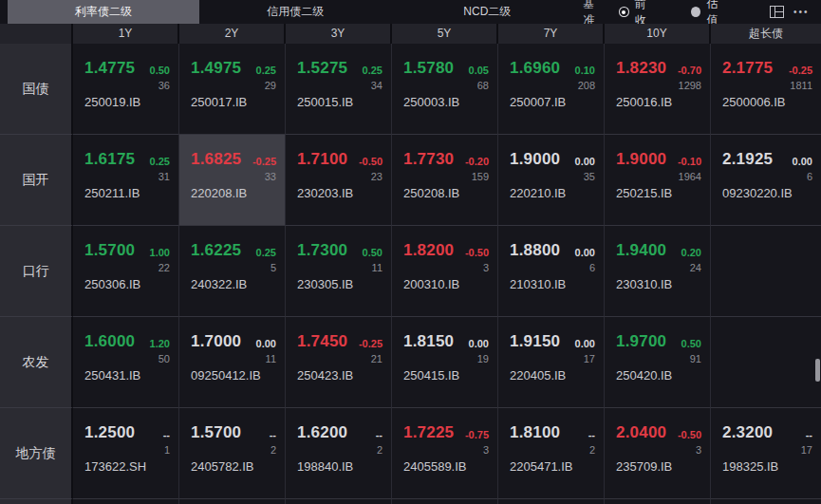 This screenshot has height=504, width=821. What do you see at coordinates (233, 450) in the screenshot?
I see `trade-count: 2` at bounding box center [233, 450].